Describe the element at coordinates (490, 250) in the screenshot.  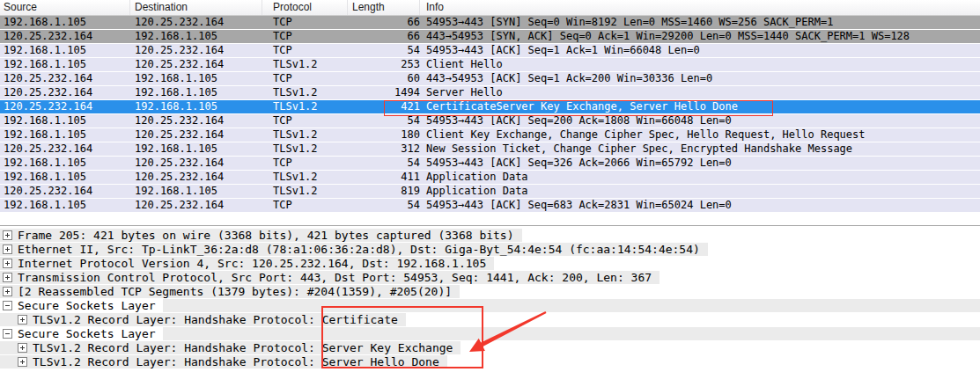
I see `detail-row: Ethernet II, Src: Tp-LinkT_36:2a:d8 (78:…` at that location.